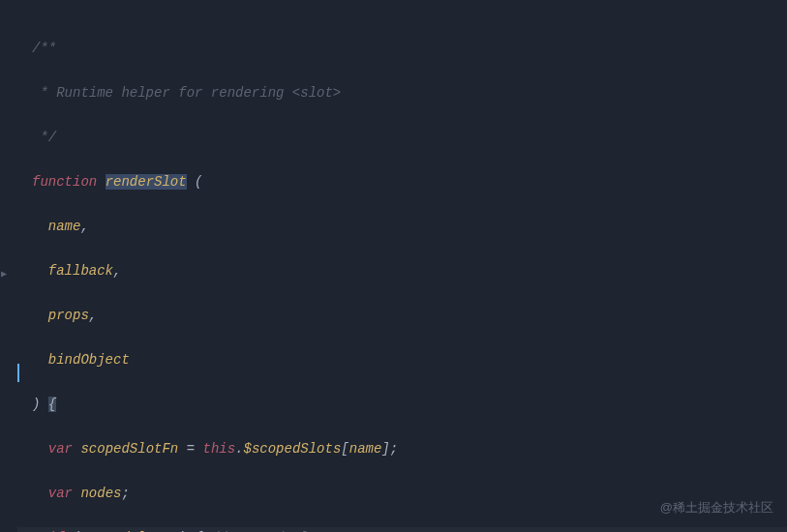  I want to click on code-line: props,, so click(409, 315).